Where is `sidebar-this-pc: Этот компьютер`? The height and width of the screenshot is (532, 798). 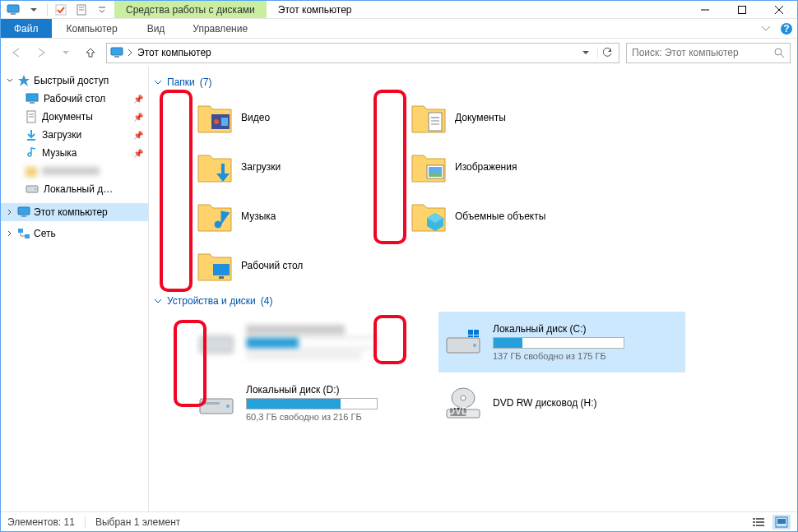 sidebar-this-pc: Этот компьютер is located at coordinates (74, 212).